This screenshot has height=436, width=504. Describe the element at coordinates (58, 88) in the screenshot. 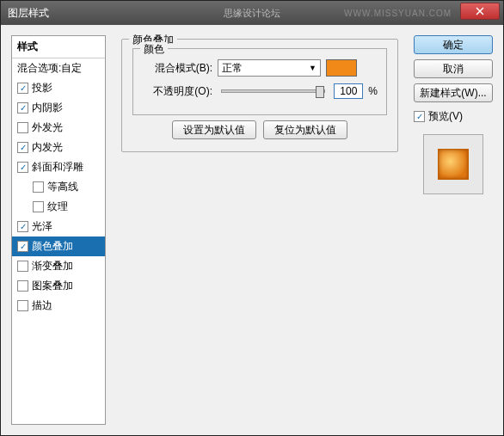

I see `sidebar-item-1: 投影` at that location.